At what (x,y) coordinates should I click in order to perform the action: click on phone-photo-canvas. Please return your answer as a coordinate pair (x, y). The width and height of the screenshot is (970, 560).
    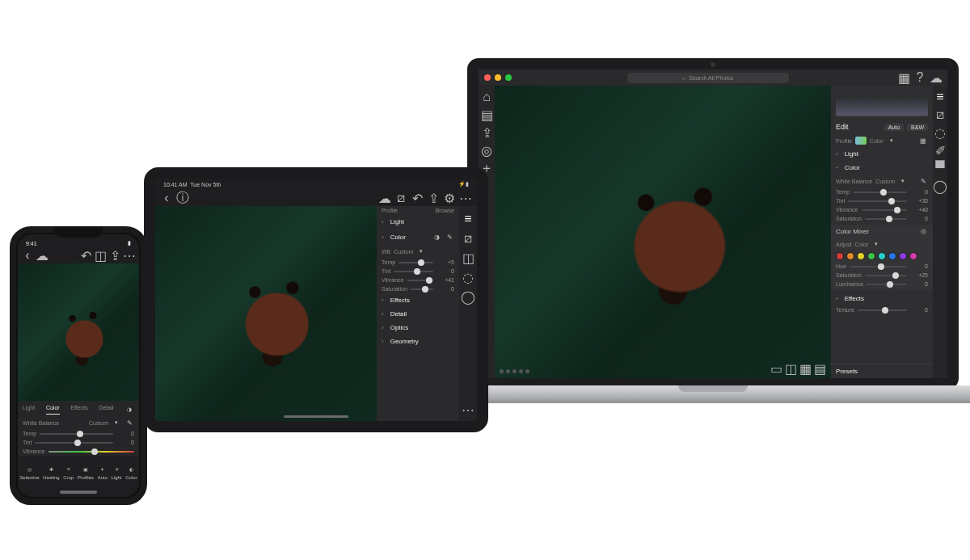
    Looking at the image, I should click on (78, 332).